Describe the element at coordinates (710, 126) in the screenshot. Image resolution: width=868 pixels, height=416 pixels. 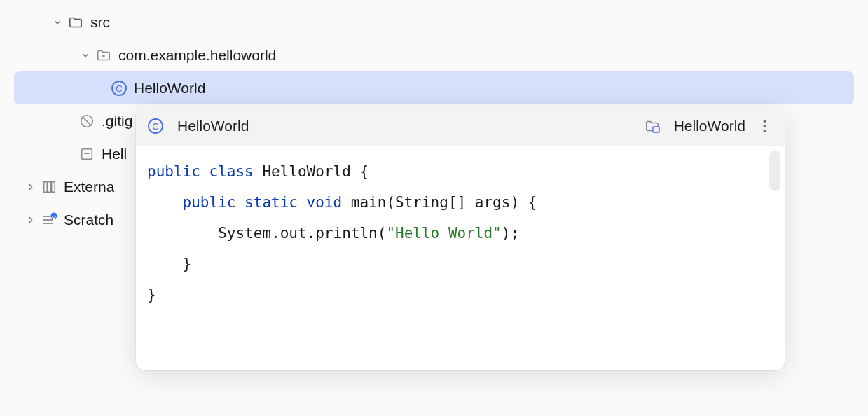
I see `preview-module-name: HelloWorld` at that location.